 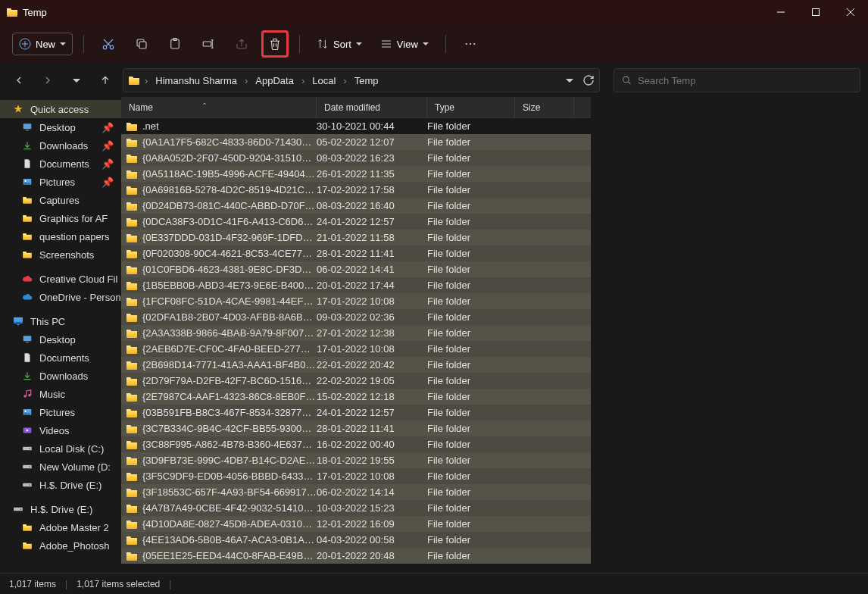 I want to click on column-header-name: Name ˆ, so click(x=219, y=108).